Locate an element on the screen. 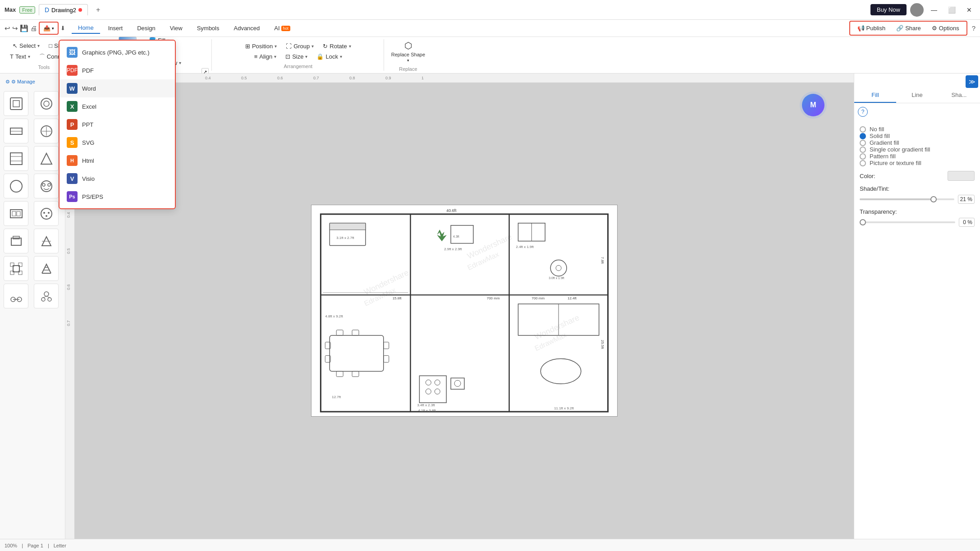 The image size is (980, 551). select-tool-button: ↖ Select ▾ is located at coordinates (26, 46).